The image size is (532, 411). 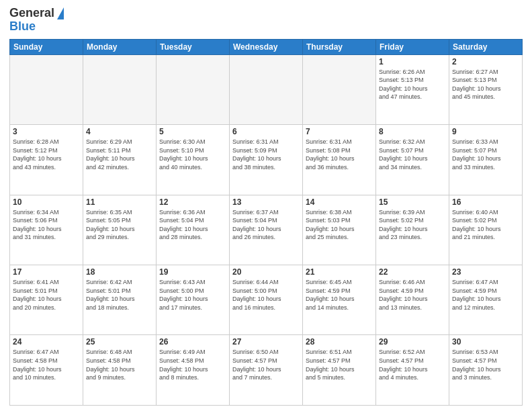 What do you see at coordinates (486, 62) in the screenshot?
I see `day-number: 2` at bounding box center [486, 62].